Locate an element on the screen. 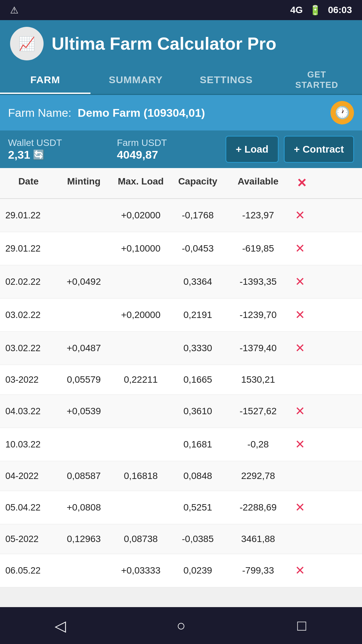  tab-get-started: GETSTARTED is located at coordinates (317, 80).